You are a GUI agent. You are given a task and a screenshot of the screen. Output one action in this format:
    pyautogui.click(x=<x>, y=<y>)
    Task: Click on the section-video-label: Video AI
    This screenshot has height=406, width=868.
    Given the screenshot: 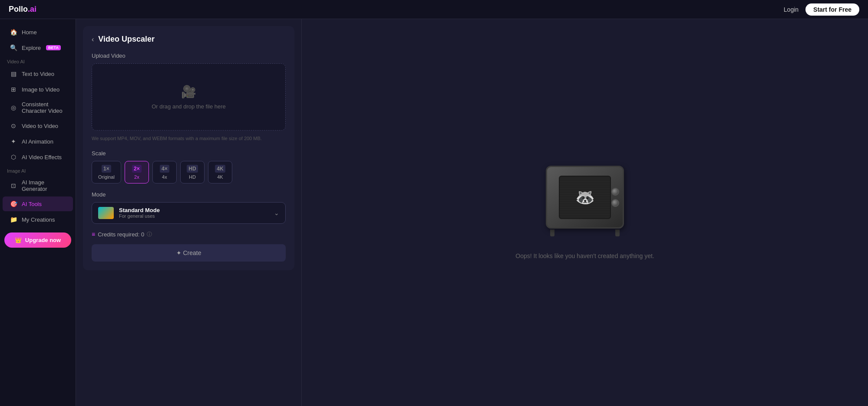 What is the action you would take?
    pyautogui.click(x=38, y=61)
    